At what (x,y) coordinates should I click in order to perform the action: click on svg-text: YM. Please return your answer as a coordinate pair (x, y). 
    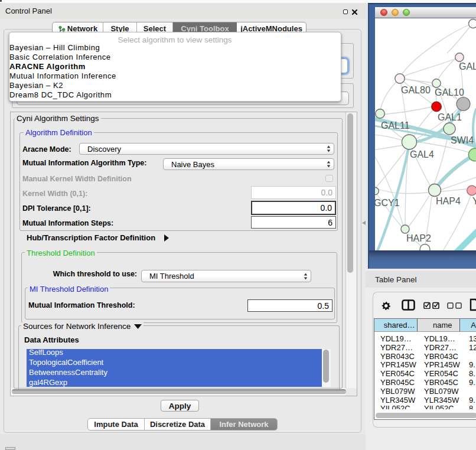
    Looking at the image, I should click on (474, 201).